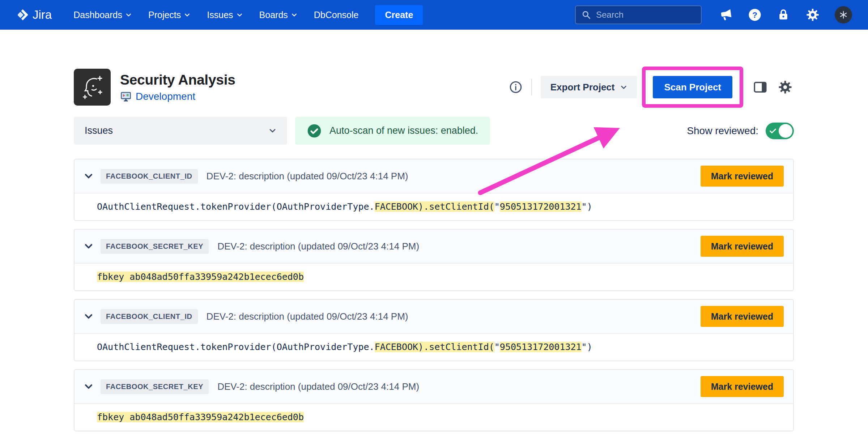 Image resolution: width=868 pixels, height=435 pixels. Describe the element at coordinates (780, 131) in the screenshot. I see `show-reviewed-toggle` at that location.